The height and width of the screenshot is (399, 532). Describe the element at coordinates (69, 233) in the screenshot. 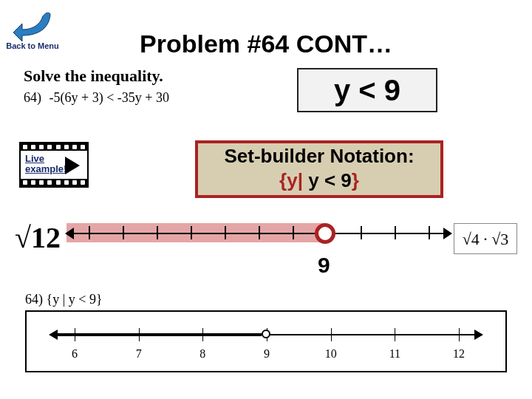

I see `arrow-left-icon` at that location.